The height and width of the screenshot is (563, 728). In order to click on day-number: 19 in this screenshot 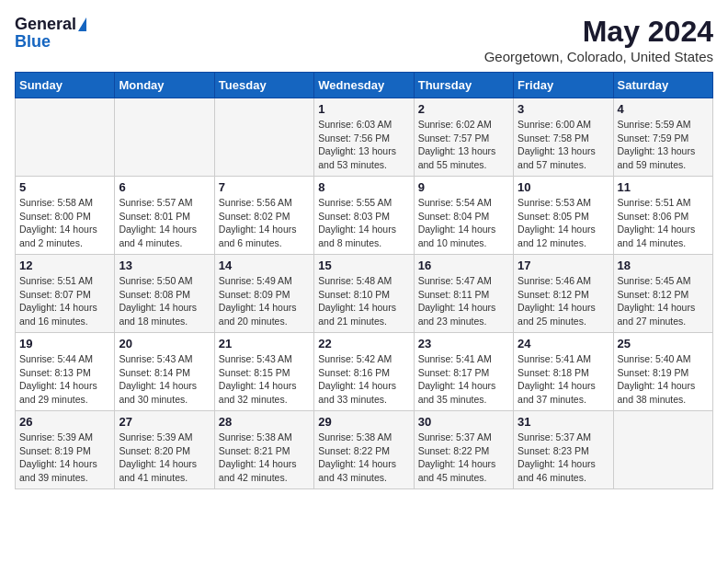, I will do `click(64, 344)`.